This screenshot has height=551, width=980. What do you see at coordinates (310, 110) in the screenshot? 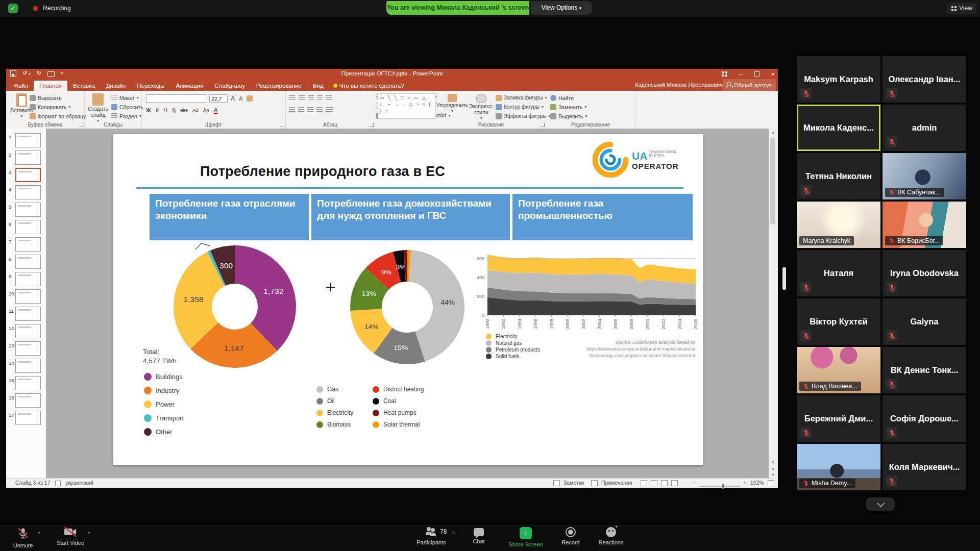
I see `align-right-icon` at bounding box center [310, 110].